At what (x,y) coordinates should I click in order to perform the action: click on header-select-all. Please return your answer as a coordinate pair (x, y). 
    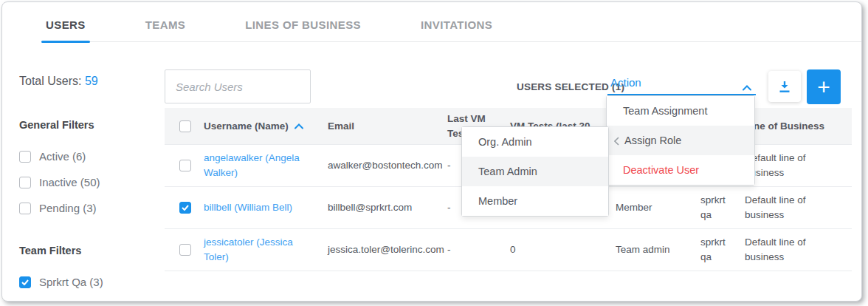
    Looking at the image, I should click on (179, 126).